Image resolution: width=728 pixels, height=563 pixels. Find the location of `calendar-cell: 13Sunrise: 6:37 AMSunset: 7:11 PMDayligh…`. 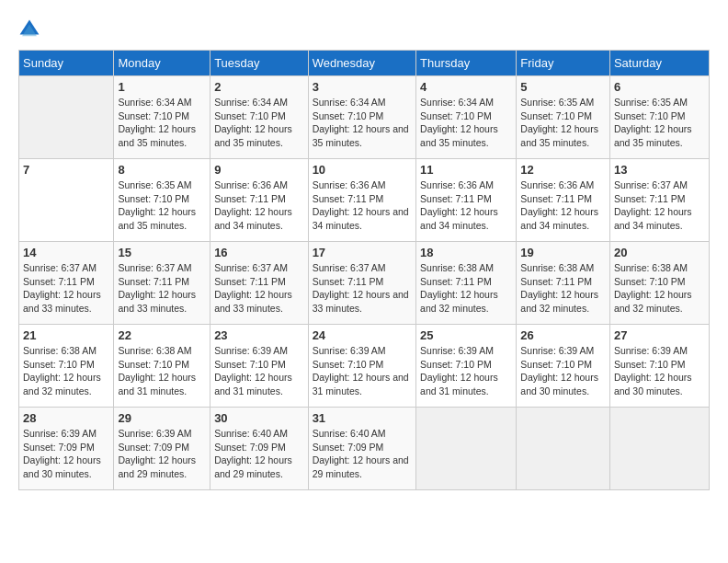

calendar-cell: 13Sunrise: 6:37 AMSunset: 7:11 PMDayligh… is located at coordinates (659, 201).